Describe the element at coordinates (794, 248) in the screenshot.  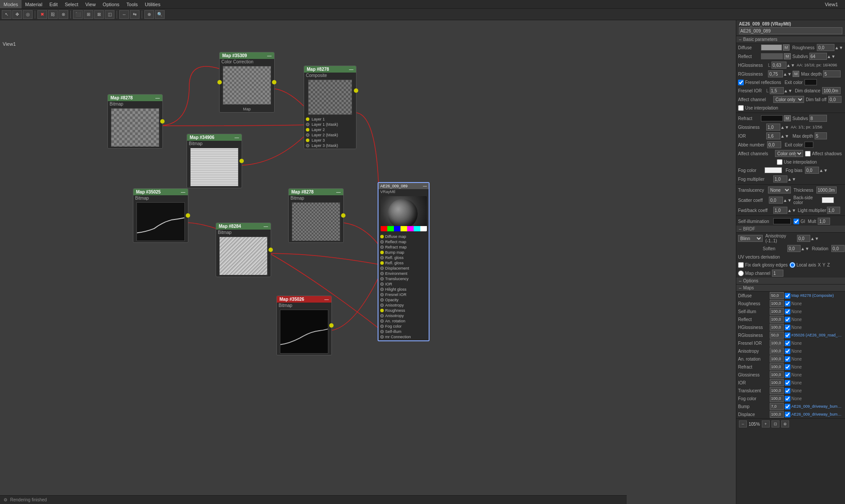
I see `soften-input` at that location.